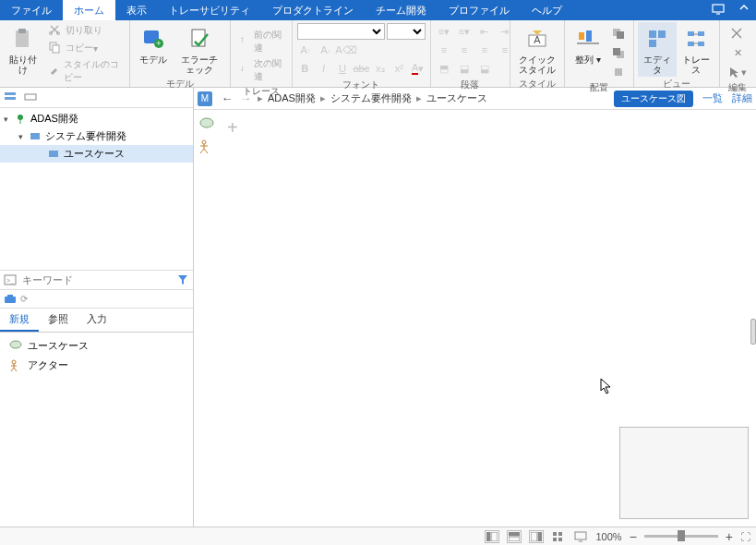 Image resolution: width=756 pixels, height=545 pixels. Describe the element at coordinates (183, 280) in the screenshot. I see `filter-icon` at that location.